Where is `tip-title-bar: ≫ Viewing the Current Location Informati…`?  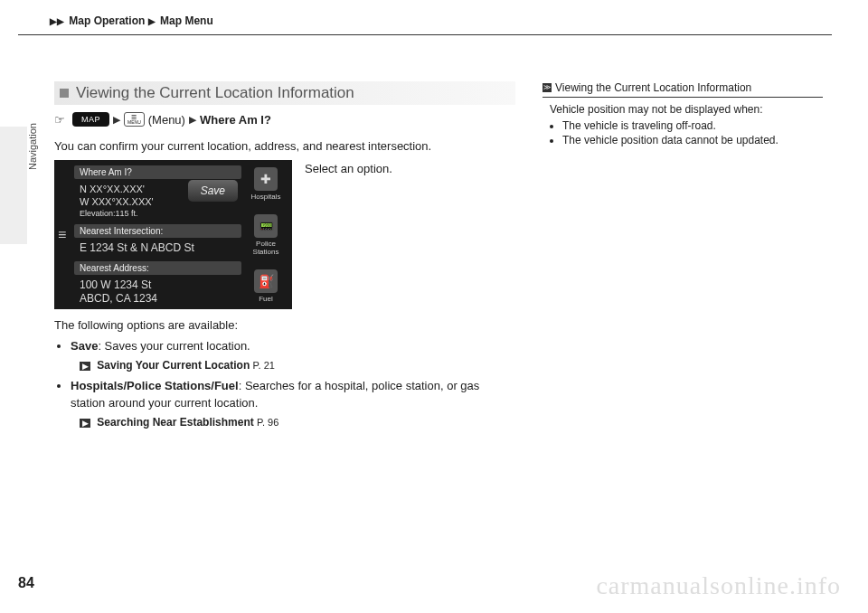 tip-title-bar: ≫ Viewing the Current Location Informati… is located at coordinates (683, 90).